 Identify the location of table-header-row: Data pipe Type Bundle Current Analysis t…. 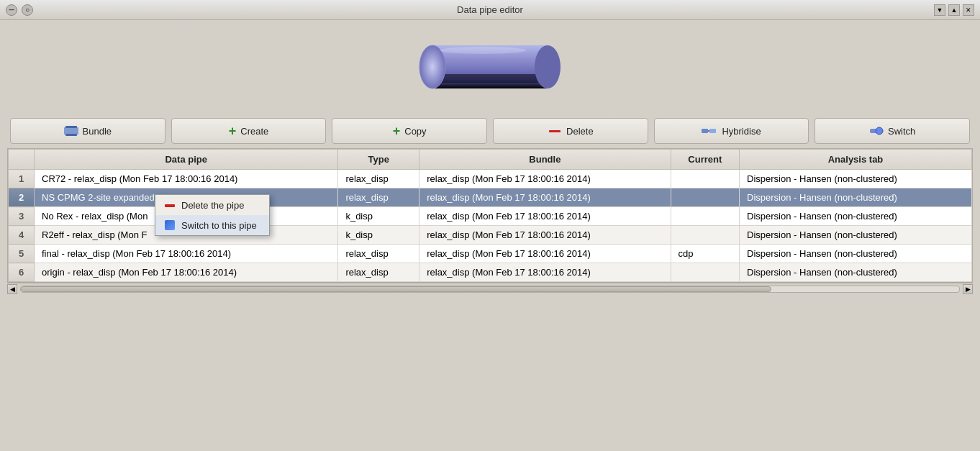
(491, 160).